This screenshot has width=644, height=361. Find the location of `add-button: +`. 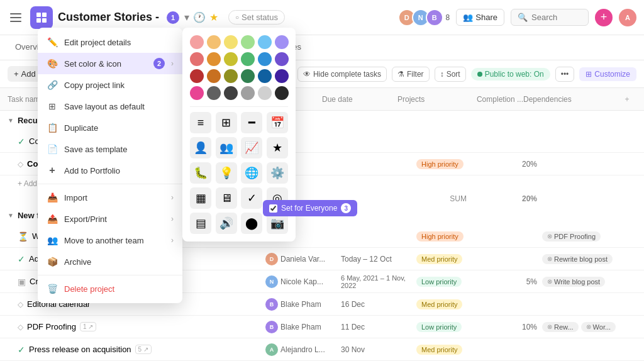

add-button: + is located at coordinates (604, 18).